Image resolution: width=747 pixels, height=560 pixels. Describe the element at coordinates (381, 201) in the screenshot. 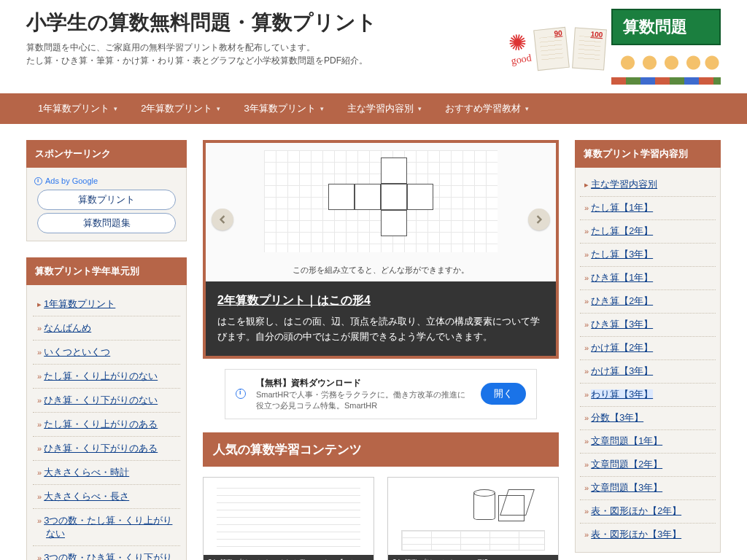

I see `grid-paper-graphic` at that location.